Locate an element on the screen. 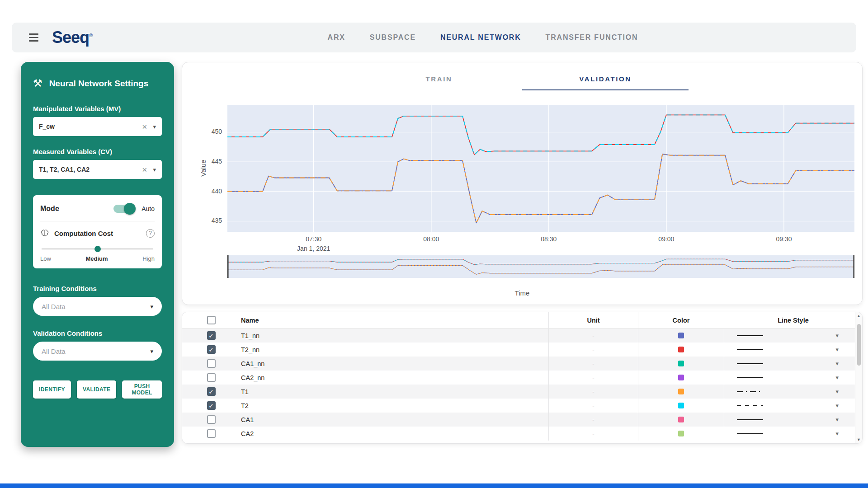  col-header-name: Name is located at coordinates (394, 320).